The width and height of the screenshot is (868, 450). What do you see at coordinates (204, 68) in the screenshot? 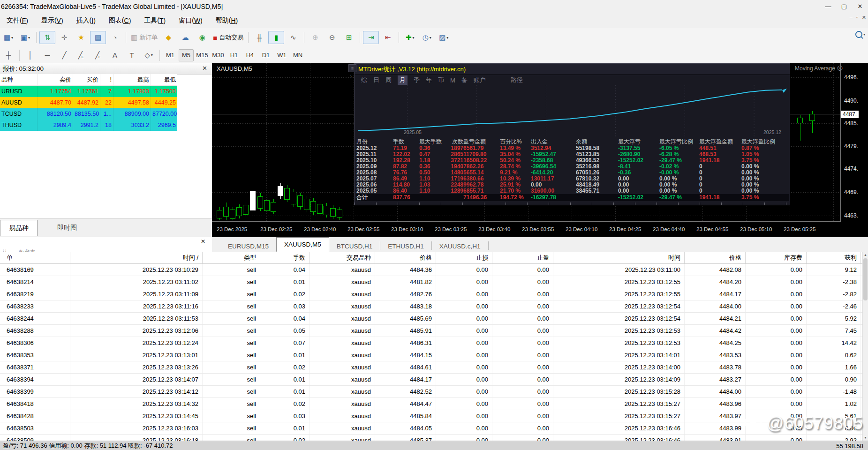
I see `close-icon: ✕` at bounding box center [204, 68].